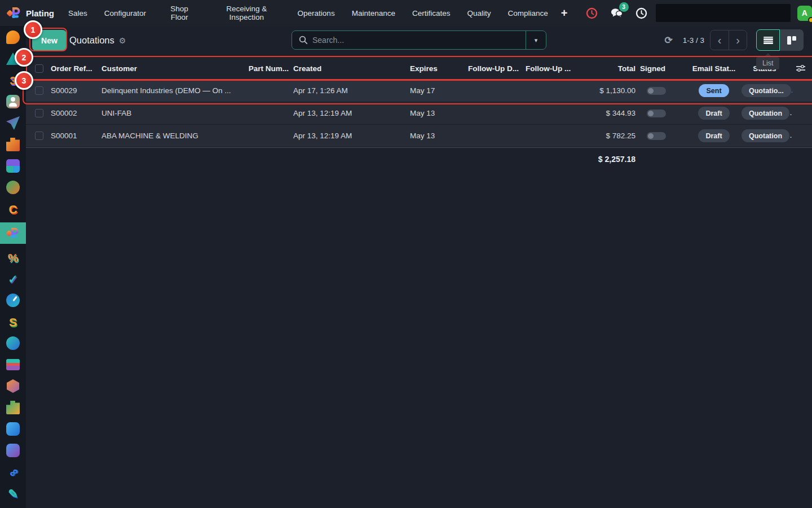 Image resolution: width=812 pixels, height=508 pixels. Describe the element at coordinates (13, 59) in the screenshot. I see `app-icon-teal-triangle` at that location.